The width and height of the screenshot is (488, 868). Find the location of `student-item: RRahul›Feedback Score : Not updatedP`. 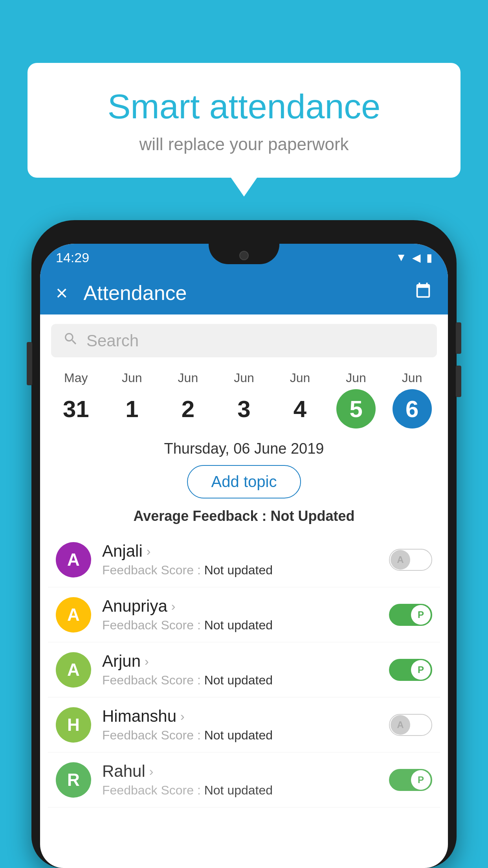

student-item: RRahul›Feedback Score : Not updatedP is located at coordinates (244, 780).